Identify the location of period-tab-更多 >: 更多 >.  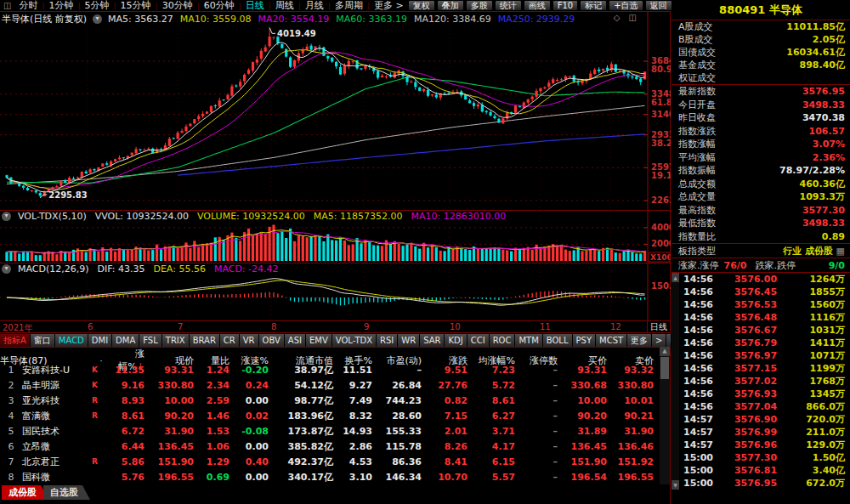
(389, 5).